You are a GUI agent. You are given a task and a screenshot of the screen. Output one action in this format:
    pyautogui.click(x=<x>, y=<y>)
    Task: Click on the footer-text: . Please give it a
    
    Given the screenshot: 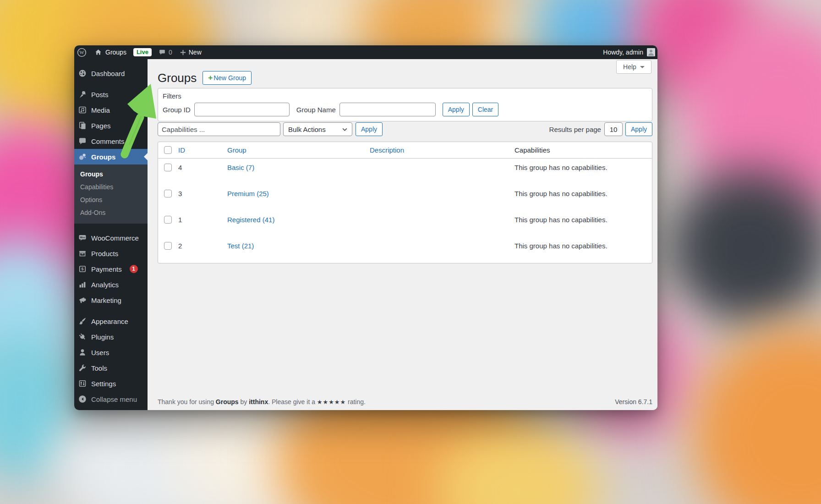 What is the action you would take?
    pyautogui.click(x=292, y=402)
    